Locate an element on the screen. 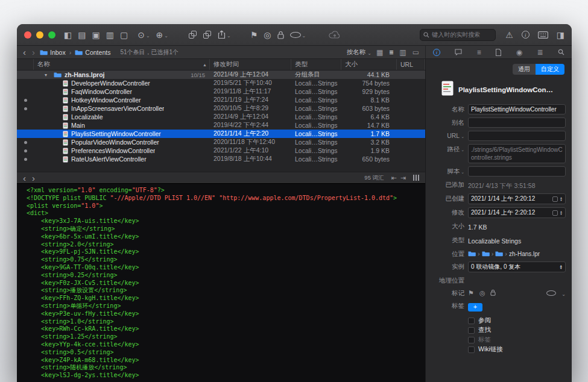 The height and width of the screenshot is (382, 588). flag-icon: ⚑ is located at coordinates (254, 35).